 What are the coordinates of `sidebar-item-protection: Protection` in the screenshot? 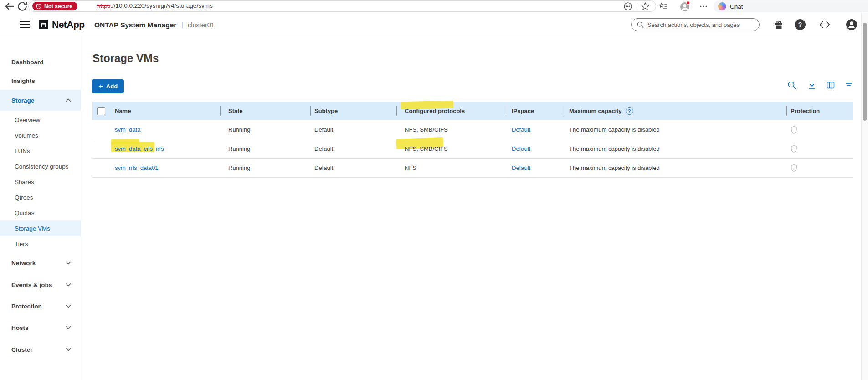 It's located at (40, 306).